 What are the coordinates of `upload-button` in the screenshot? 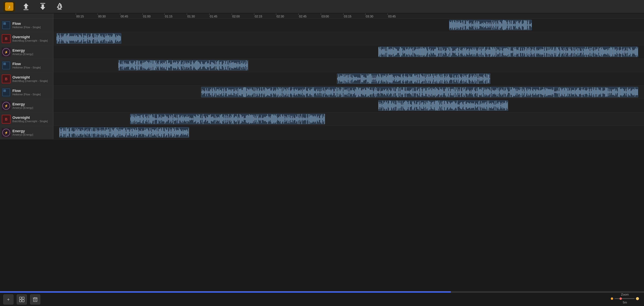 It's located at (26, 7).